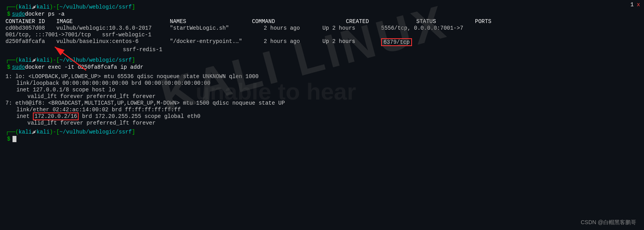 The height and width of the screenshot is (230, 644). I want to click on prompt-path-3: ~/vulhub/weblogic/ssrf, so click(95, 132).